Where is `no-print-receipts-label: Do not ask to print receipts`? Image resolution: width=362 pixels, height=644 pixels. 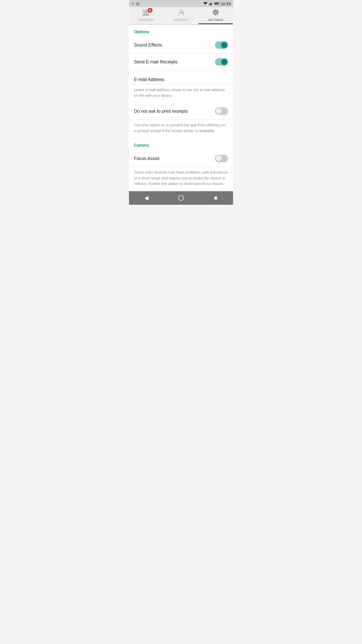
no-print-receipts-label: Do not ask to print receipts is located at coordinates (161, 111).